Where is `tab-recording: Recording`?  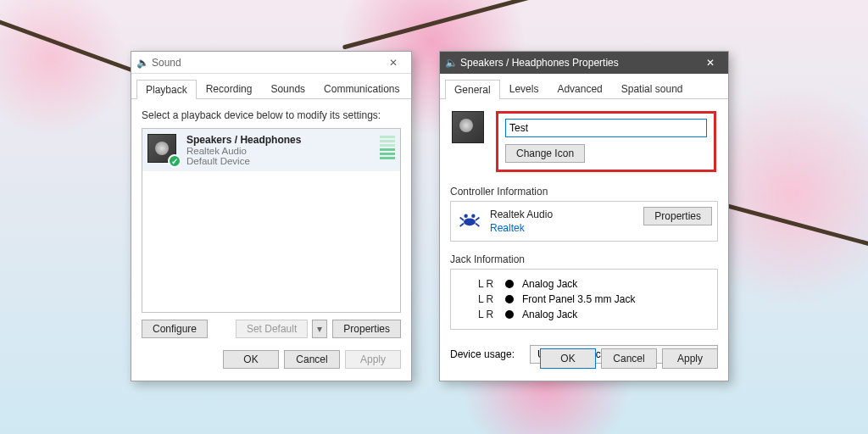
tab-recording: Recording is located at coordinates (229, 88).